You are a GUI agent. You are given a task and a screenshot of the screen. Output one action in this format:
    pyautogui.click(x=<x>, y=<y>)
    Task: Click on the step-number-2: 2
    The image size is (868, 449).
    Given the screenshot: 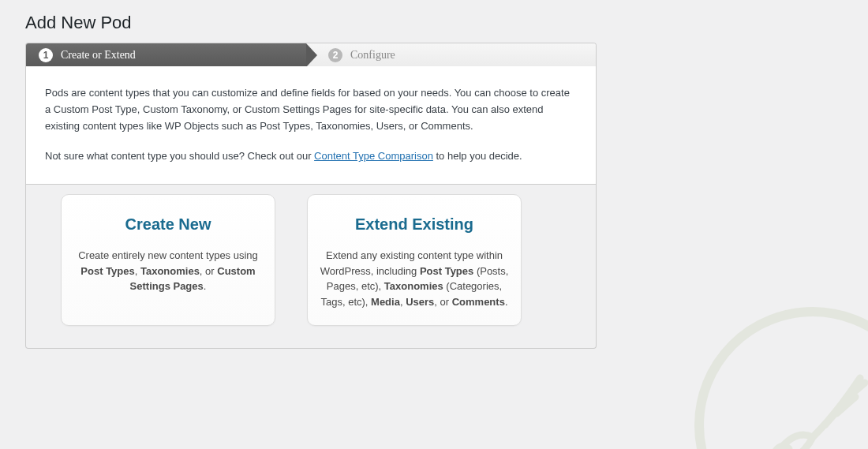 What is the action you would take?
    pyautogui.click(x=335, y=55)
    